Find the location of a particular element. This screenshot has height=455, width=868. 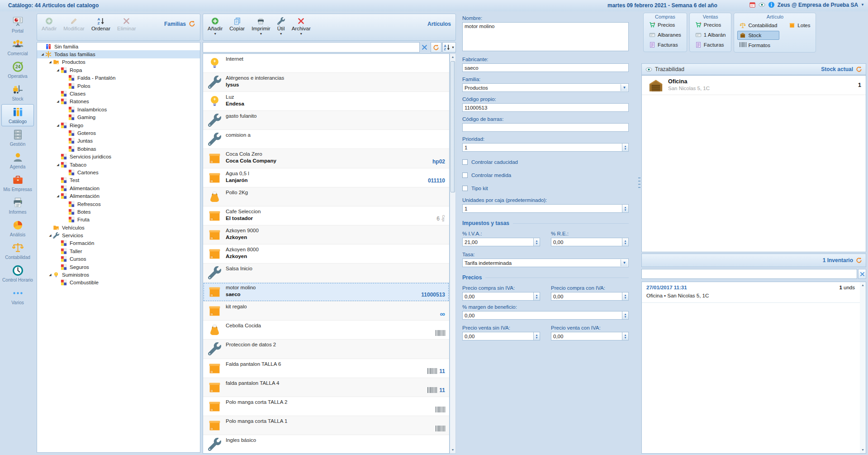

refresh-families-icon is located at coordinates (192, 24).